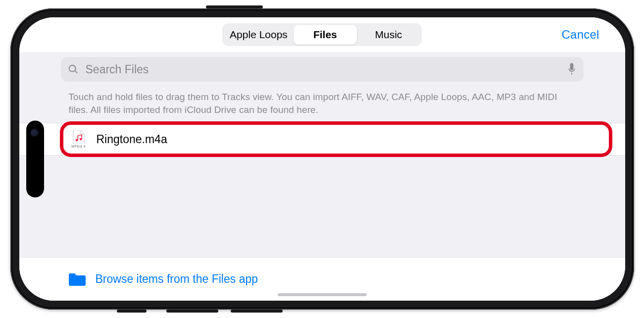 This screenshot has width=644, height=318. Describe the element at coordinates (177, 279) in the screenshot. I see `browse-files-label: Browse items from the Files app` at that location.